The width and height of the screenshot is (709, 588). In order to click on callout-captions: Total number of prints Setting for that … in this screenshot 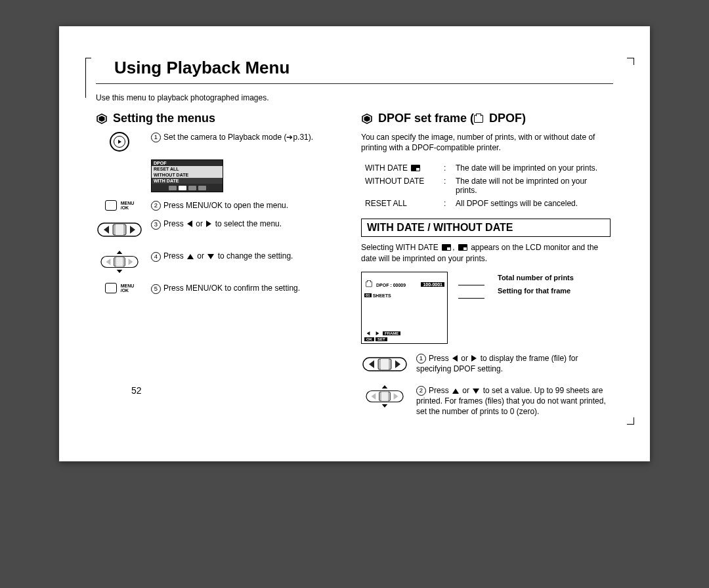, I will do `click(536, 285)`.